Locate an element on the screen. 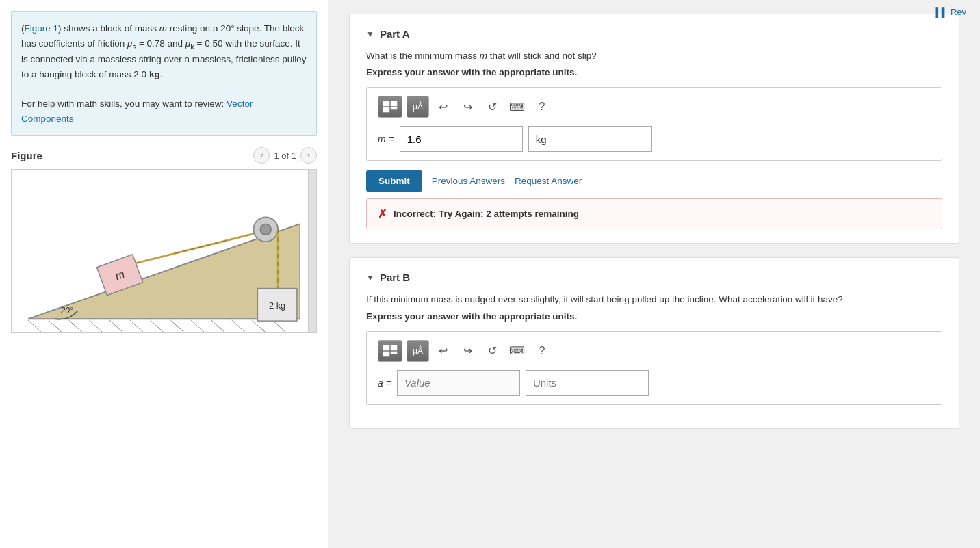 The width and height of the screenshot is (980, 548). part-a-grid-button is located at coordinates (390, 107).